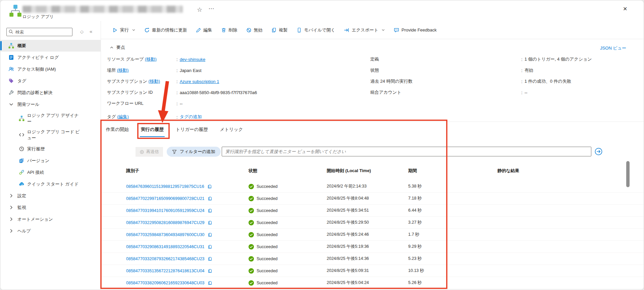 This screenshot has height=290, width=644. Describe the element at coordinates (208, 30) in the screenshot. I see `toolbar-button-label: 編集` at that location.